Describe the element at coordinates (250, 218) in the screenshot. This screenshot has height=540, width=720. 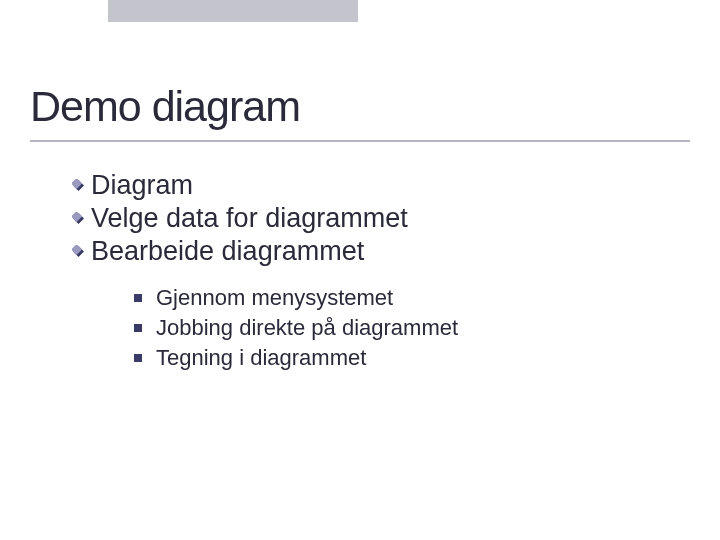
I see `list-item-text: Velge data for diagrammet` at that location.